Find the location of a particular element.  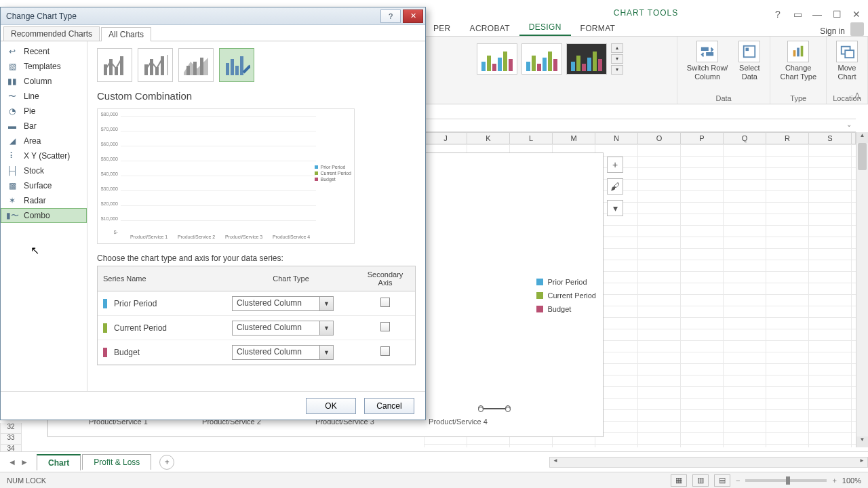

scroll-down-icon: ▼ is located at coordinates (863, 442).